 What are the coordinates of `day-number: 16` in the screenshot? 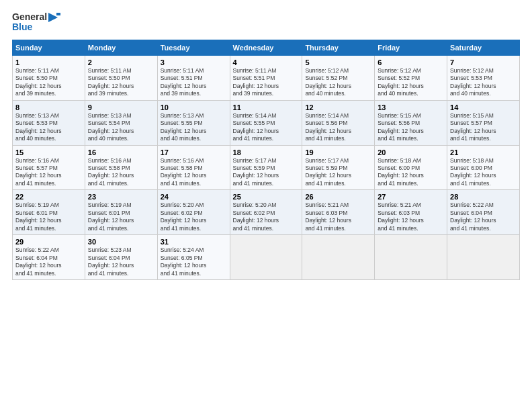 It's located at (121, 152).